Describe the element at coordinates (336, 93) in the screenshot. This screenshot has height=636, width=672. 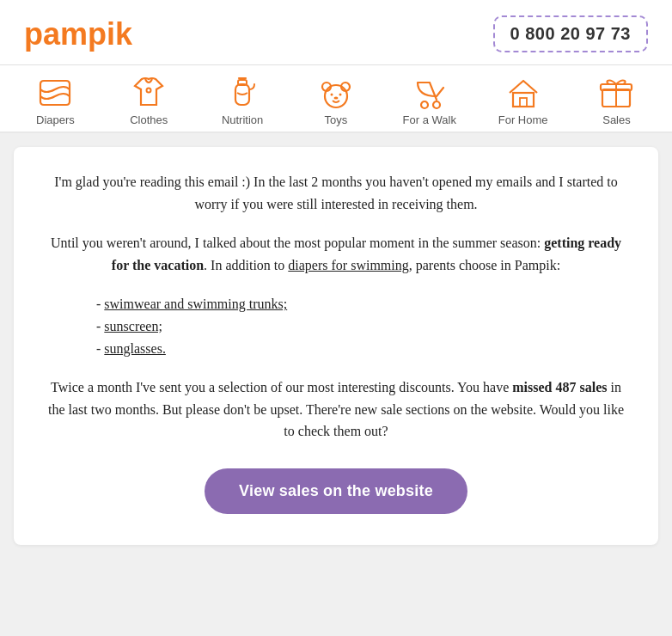
I see `toys-icon` at that location.